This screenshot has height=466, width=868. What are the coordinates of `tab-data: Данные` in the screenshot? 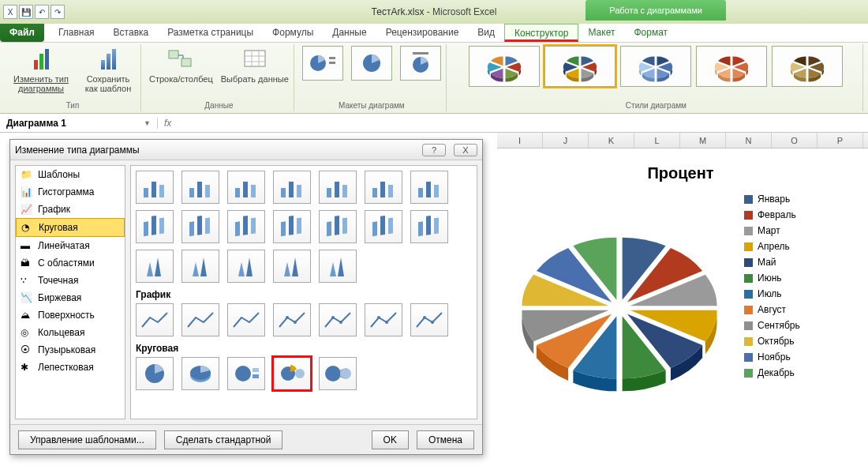 It's located at (349, 33).